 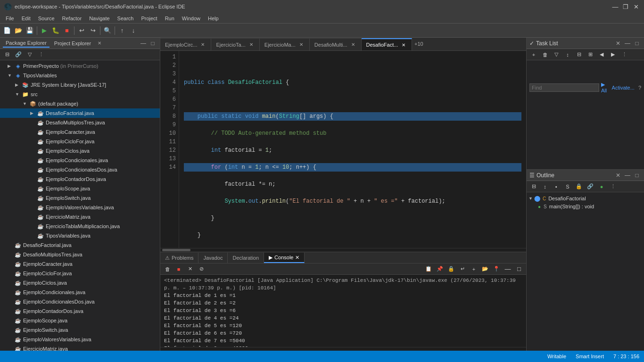 I want to click on tab-project-explorer: Project Explorer, so click(x=73, y=43).